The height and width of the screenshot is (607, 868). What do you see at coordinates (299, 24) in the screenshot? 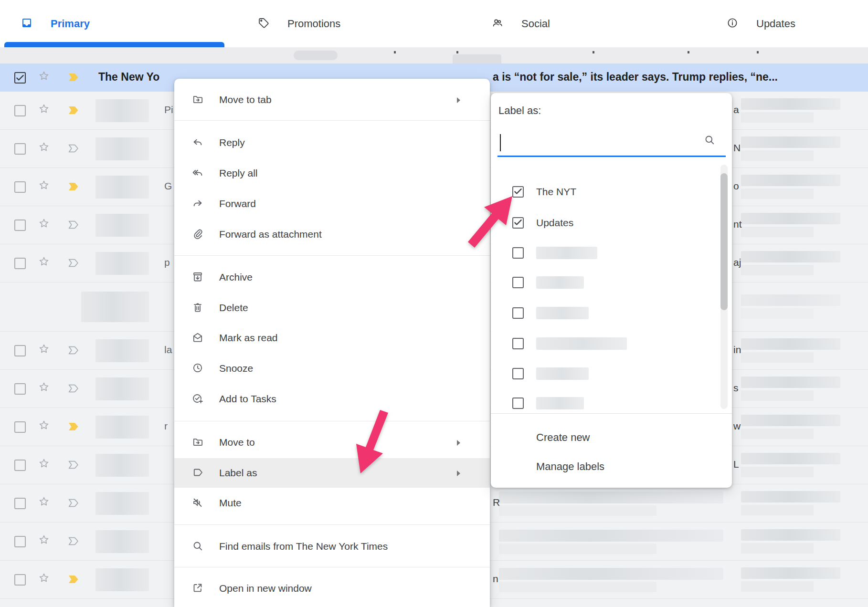
I see `tab-promotions: Promotions` at bounding box center [299, 24].